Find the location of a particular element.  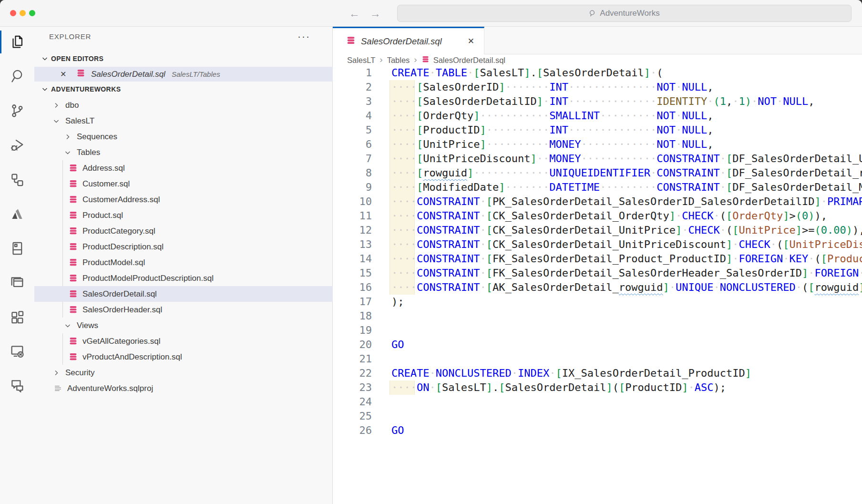

tab-label: SalesOrderDetail.sql is located at coordinates (401, 41).